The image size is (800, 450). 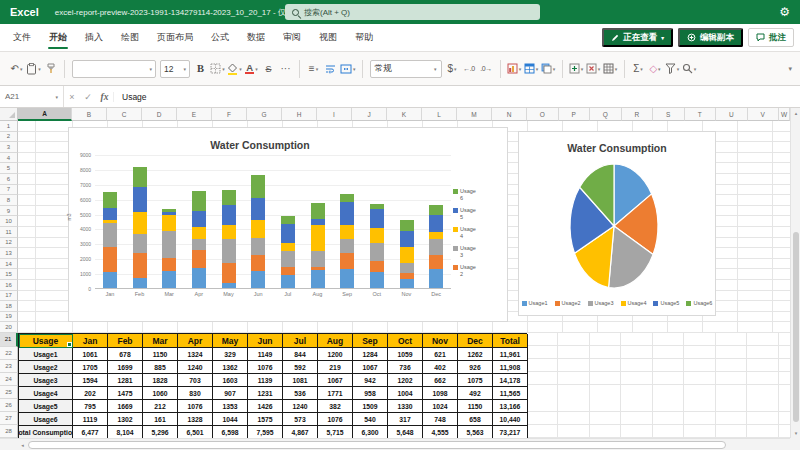 I want to click on table-cell: Sep, so click(x=370, y=341).